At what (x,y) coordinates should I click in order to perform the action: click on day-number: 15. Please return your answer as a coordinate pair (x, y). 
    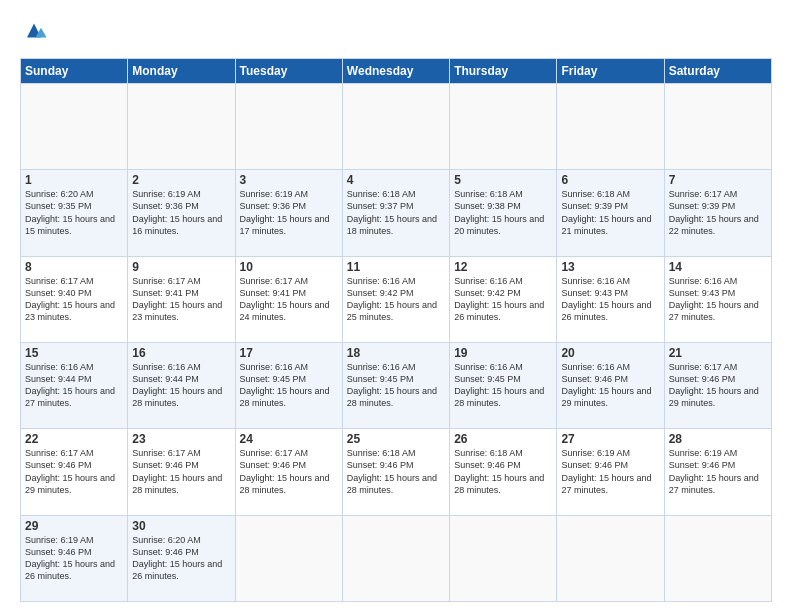
    Looking at the image, I should click on (74, 353).